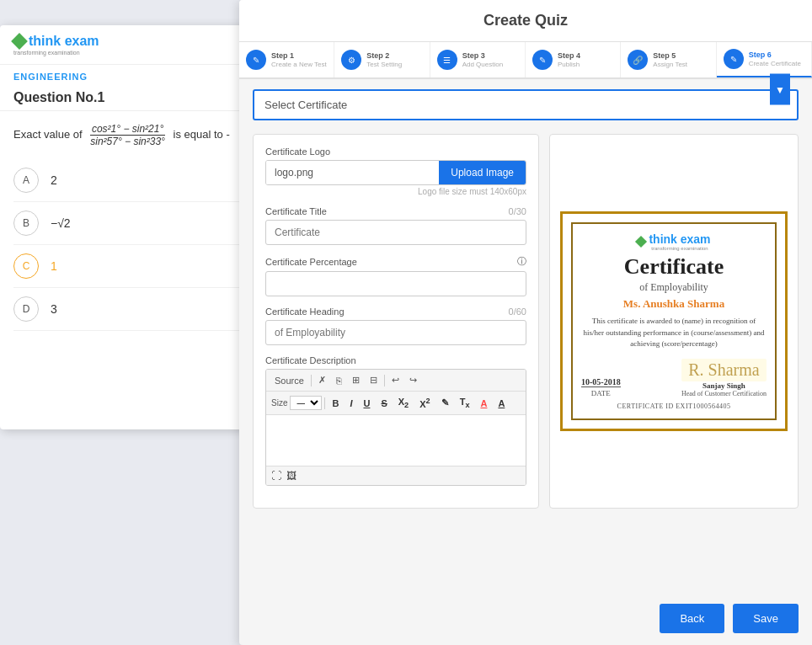 This screenshot has width=812, height=645. I want to click on step-5-icon: 🔗, so click(638, 60).